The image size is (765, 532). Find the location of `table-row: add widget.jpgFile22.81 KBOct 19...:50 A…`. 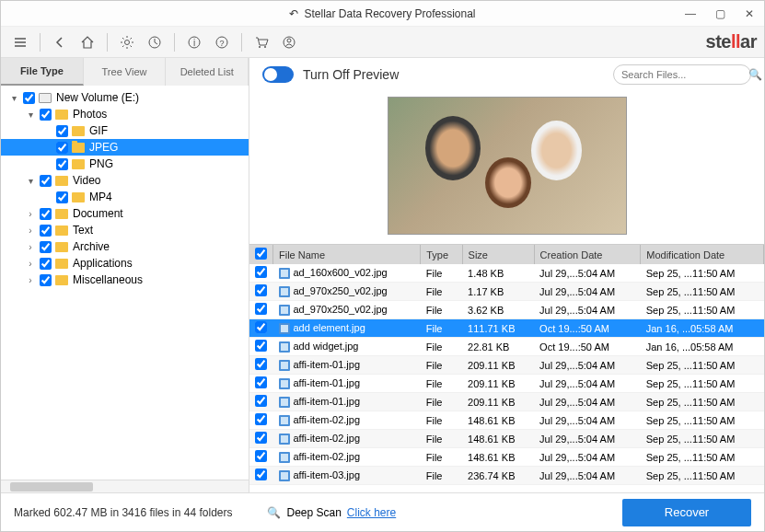

table-row: add widget.jpgFile22.81 KBOct 19...:50 A… is located at coordinates (506, 347).